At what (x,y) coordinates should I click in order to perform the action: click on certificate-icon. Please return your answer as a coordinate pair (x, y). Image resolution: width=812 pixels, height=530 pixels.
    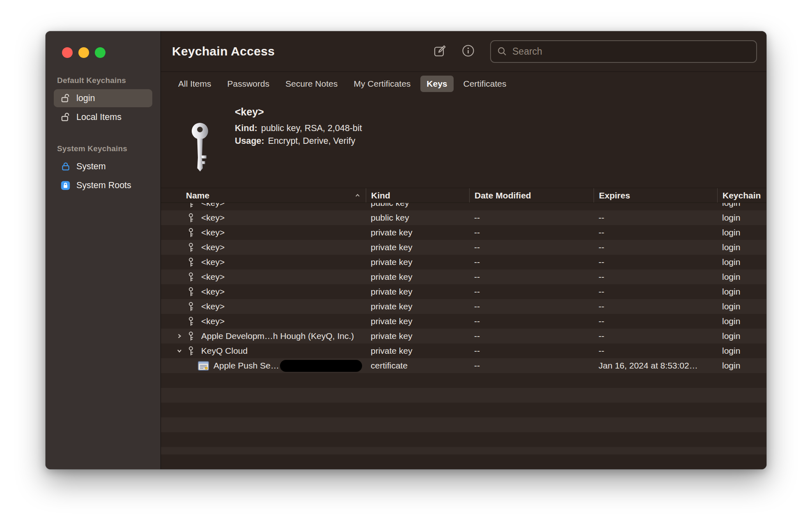
    Looking at the image, I should click on (203, 366).